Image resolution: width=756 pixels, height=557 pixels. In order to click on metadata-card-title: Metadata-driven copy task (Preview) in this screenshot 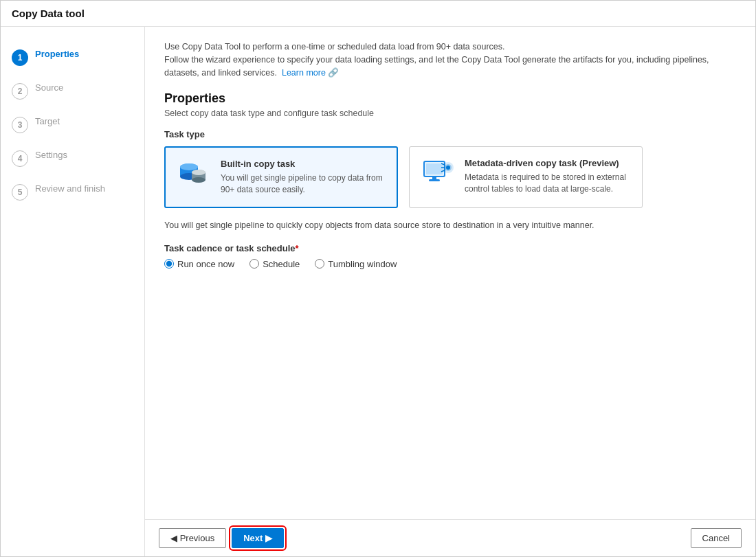, I will do `click(548, 163)`.